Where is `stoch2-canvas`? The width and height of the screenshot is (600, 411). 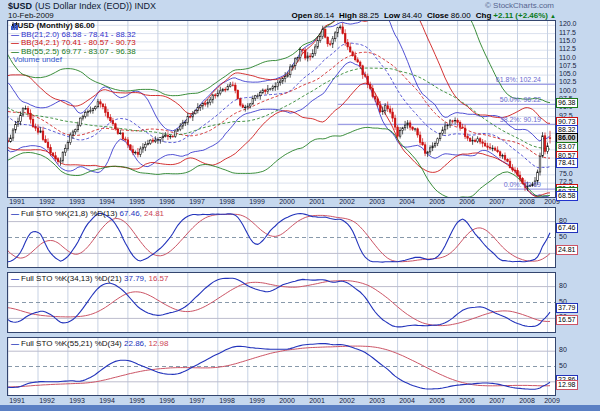
stoch2-canvas is located at coordinates (282, 302).